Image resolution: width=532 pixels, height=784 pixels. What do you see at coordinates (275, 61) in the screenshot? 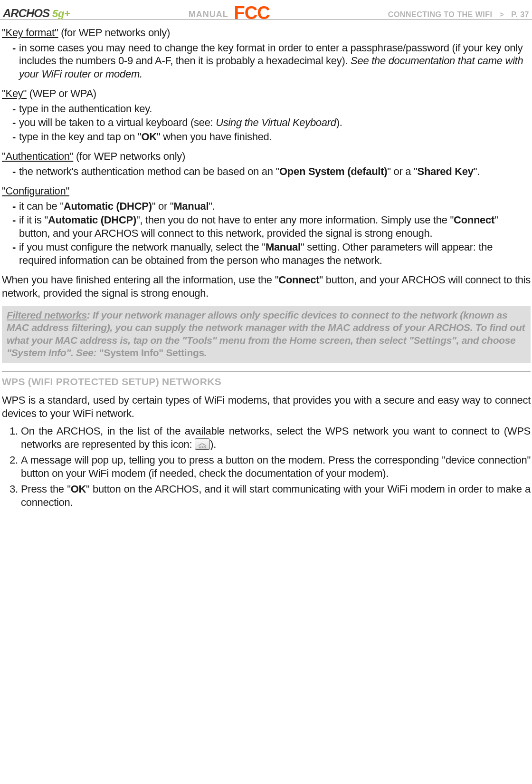
I see `list-text: in some cases you may need to change the…` at bounding box center [275, 61].